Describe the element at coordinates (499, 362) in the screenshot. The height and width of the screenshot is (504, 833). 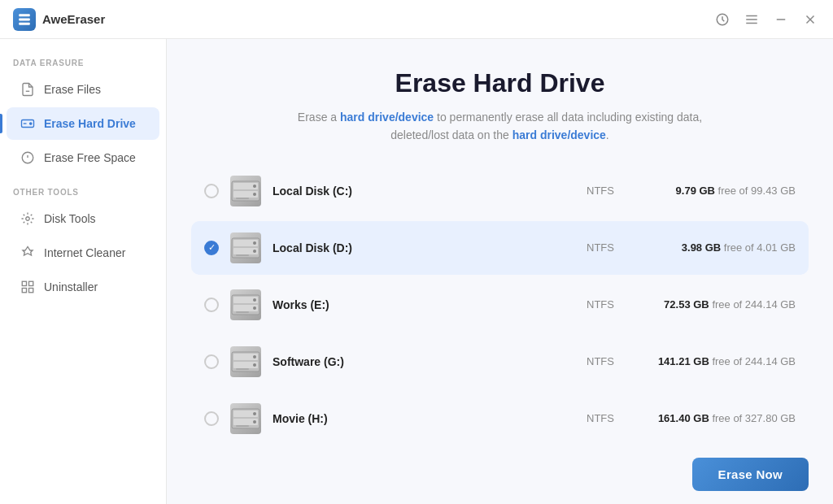
I see `drive-row: ✓ Software (G:)NTFS141.21 GB free of 244…` at that location.